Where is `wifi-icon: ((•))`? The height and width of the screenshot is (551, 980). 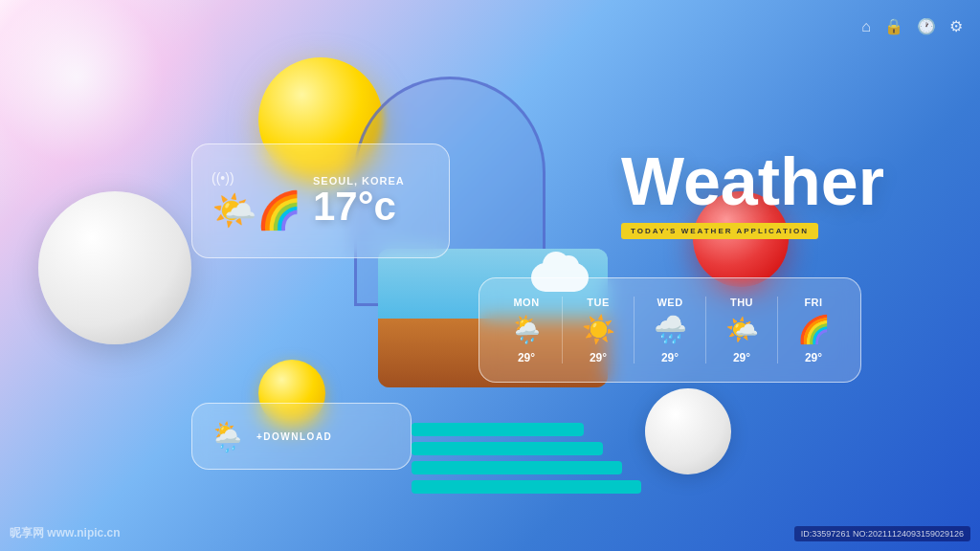 wifi-icon: ((•)) is located at coordinates (256, 178).